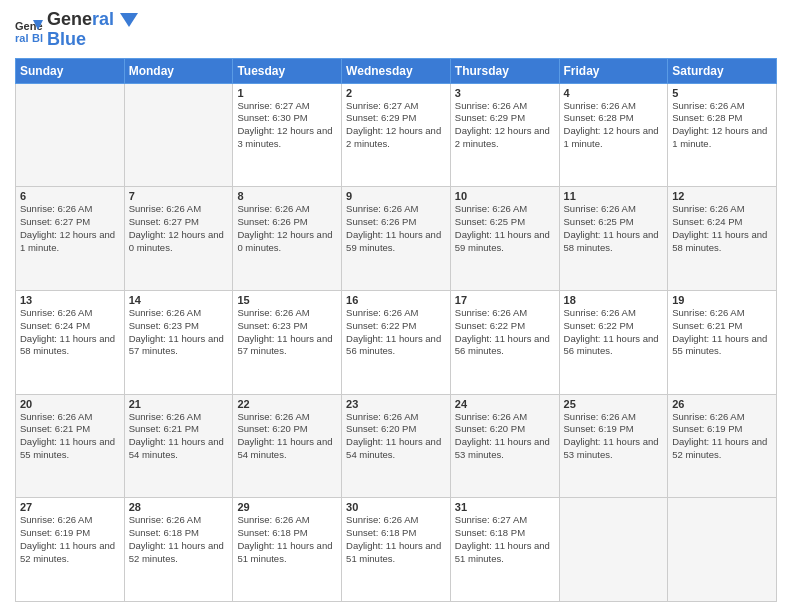  What do you see at coordinates (722, 196) in the screenshot?
I see `day-number: 12` at bounding box center [722, 196].